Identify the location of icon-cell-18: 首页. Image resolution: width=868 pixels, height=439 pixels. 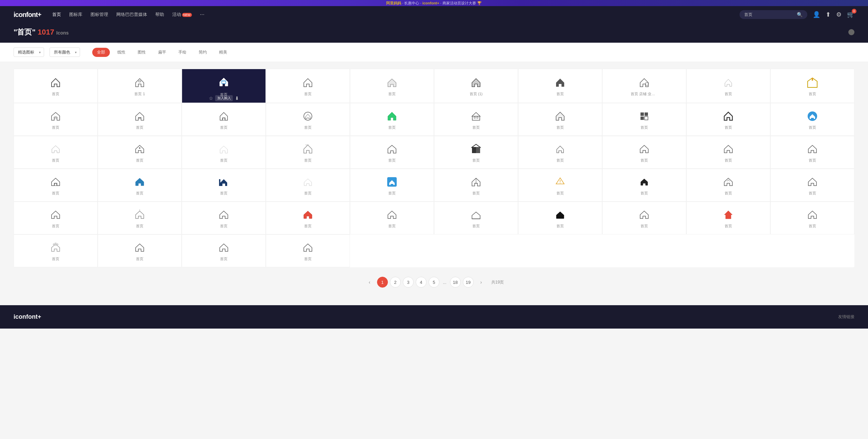
(644, 119).